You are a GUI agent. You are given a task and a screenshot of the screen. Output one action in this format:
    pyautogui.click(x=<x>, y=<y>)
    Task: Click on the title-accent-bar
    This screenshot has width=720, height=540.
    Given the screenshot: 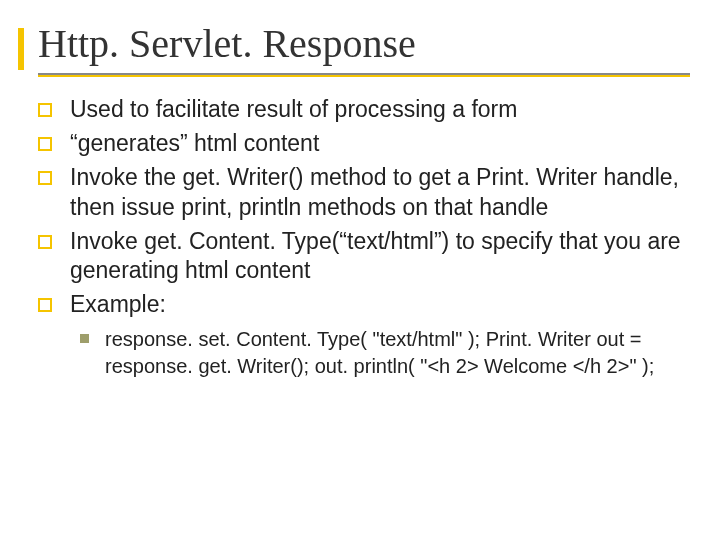 What is the action you would take?
    pyautogui.click(x=21, y=49)
    